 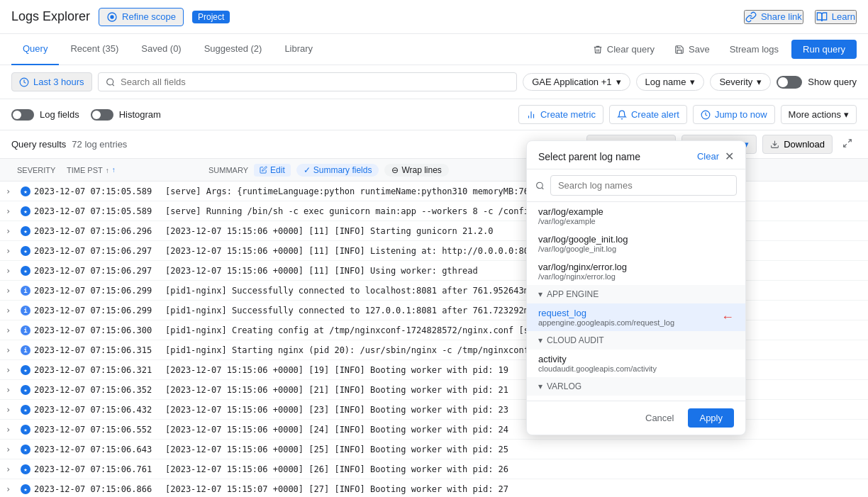 I want to click on time-range-button: Last 3 hours, so click(x=52, y=82).